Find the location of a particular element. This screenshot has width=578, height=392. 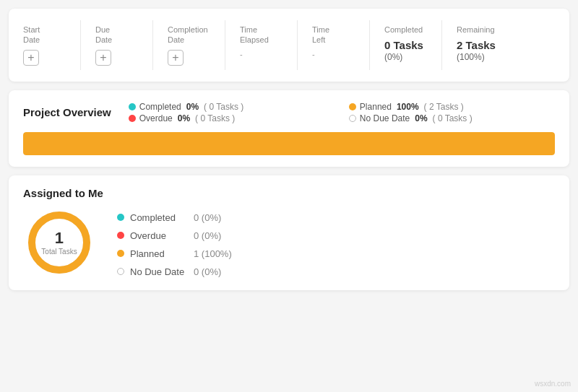

assigned-section-title: Assigned to Me is located at coordinates (289, 193).